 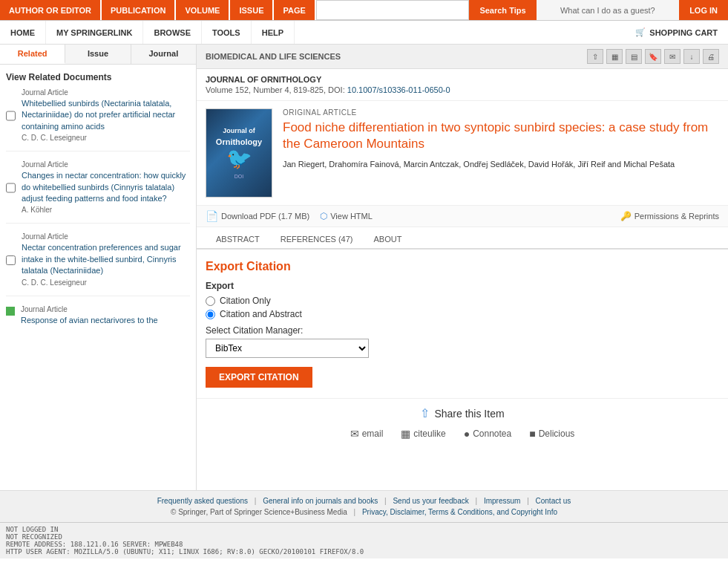 What do you see at coordinates (105, 259) in the screenshot?
I see `doc-content-3: Journal Article Nectar concentration pre…` at bounding box center [105, 259].